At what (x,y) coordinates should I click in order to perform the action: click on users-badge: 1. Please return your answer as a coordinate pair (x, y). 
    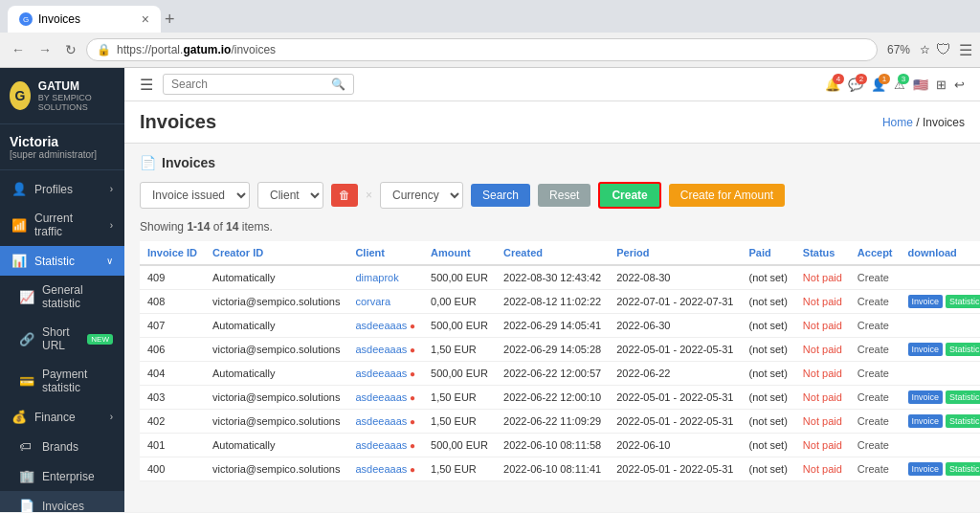
    Looking at the image, I should click on (884, 78).